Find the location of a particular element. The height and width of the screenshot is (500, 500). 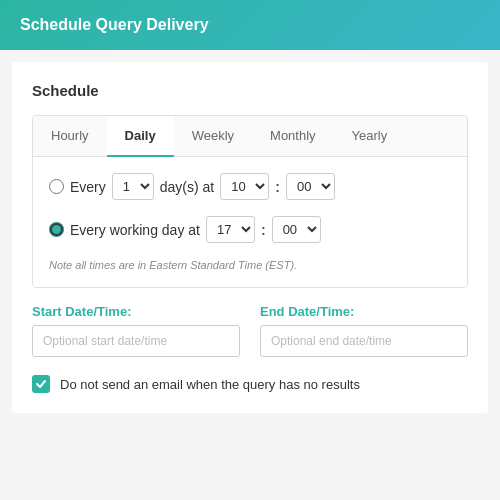

tab-yearly: Yearly is located at coordinates (370, 136).